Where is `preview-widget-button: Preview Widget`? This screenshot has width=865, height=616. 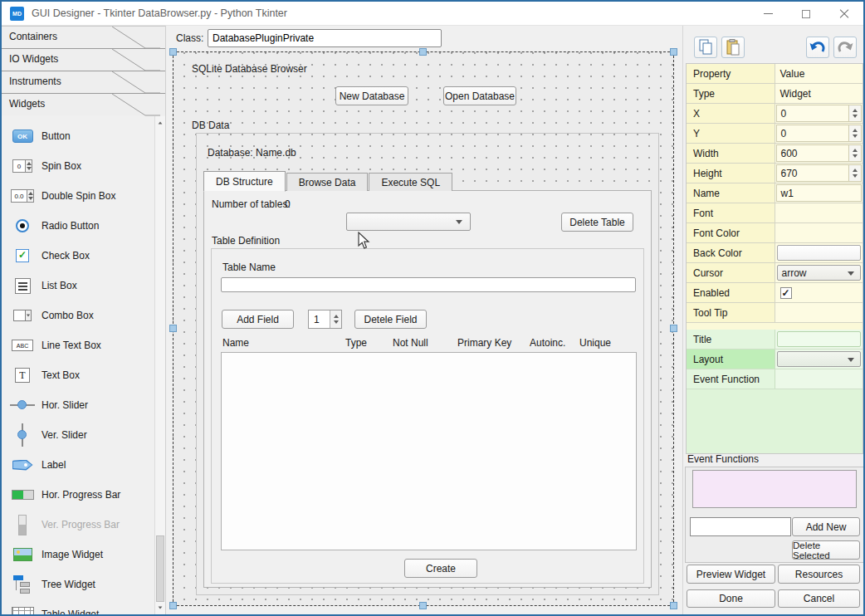
preview-widget-button: Preview Widget is located at coordinates (731, 574).